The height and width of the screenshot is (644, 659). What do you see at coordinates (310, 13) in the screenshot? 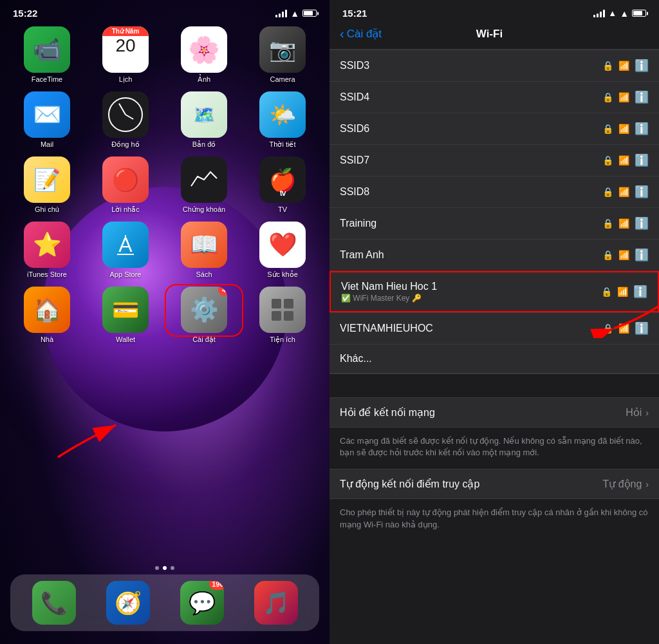
I see `battery-icon-left` at bounding box center [310, 13].